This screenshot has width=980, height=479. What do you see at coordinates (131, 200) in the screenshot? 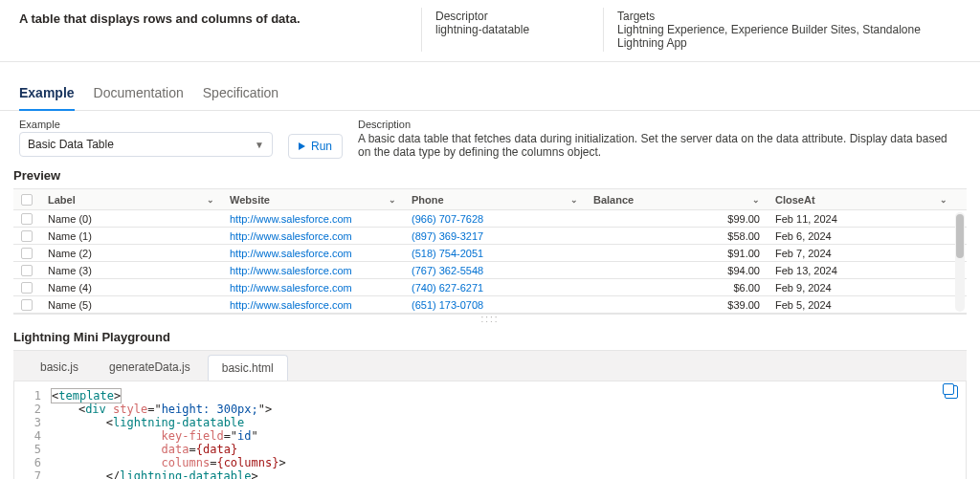
I see `header-label: Label⌄` at bounding box center [131, 200].